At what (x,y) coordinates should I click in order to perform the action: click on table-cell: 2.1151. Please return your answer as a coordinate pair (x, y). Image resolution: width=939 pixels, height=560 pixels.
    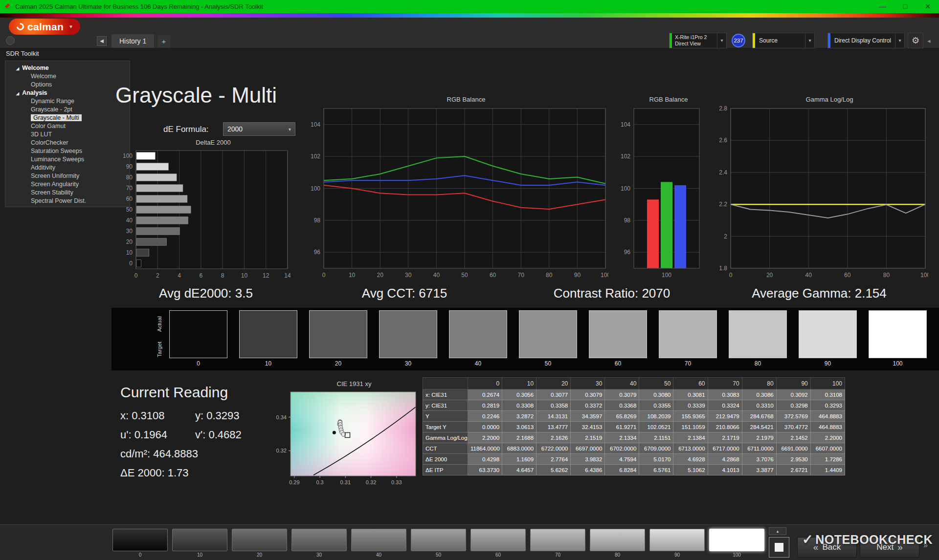
    Looking at the image, I should click on (656, 438).